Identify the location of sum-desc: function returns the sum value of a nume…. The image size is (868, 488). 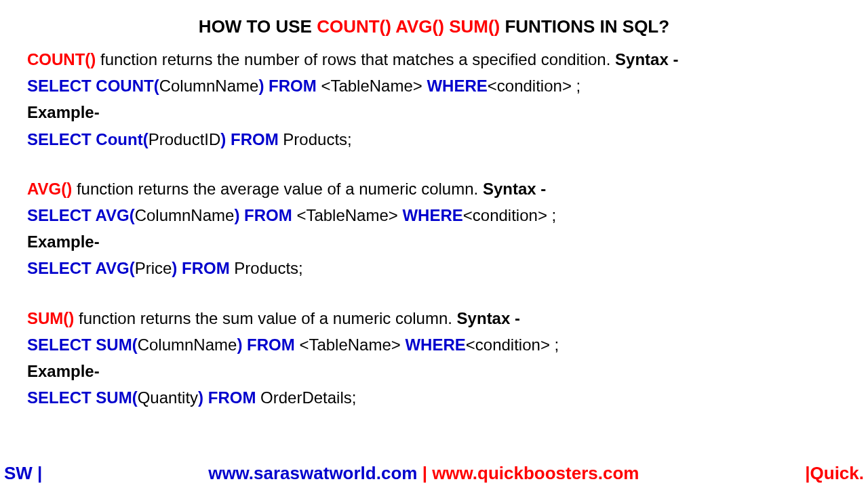
(265, 319).